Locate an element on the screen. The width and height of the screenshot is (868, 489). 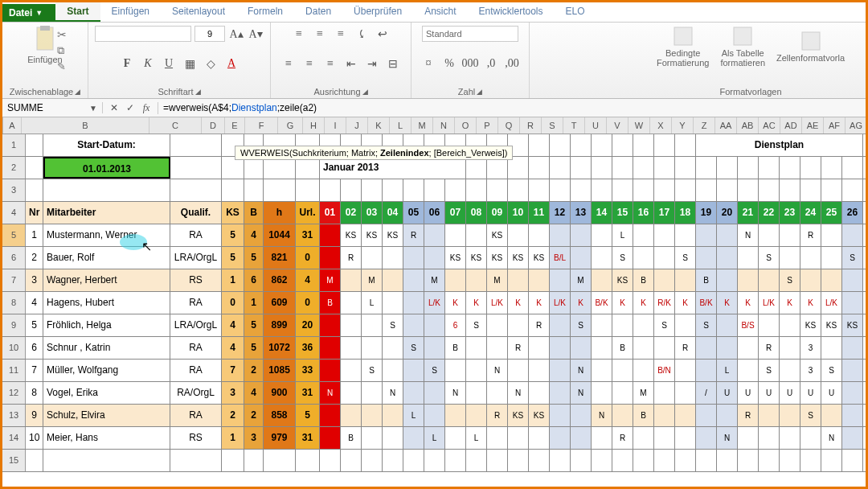
column-header: X is located at coordinates (661, 125).